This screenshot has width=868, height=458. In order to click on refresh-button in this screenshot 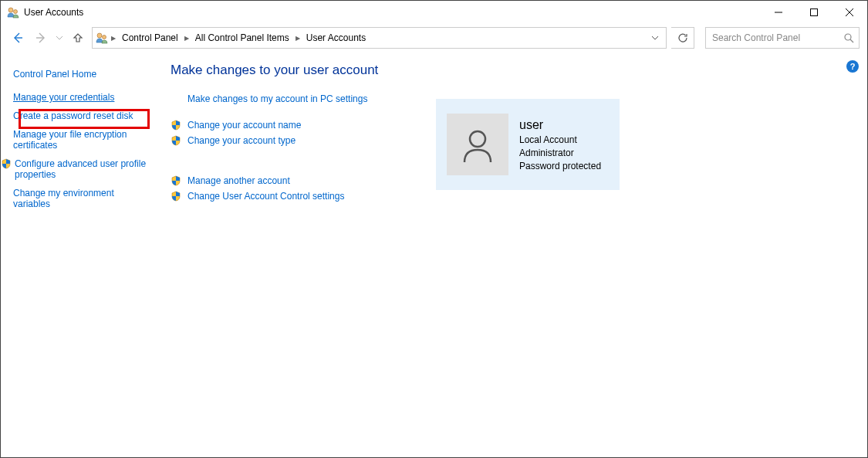, I will do `click(683, 38)`.